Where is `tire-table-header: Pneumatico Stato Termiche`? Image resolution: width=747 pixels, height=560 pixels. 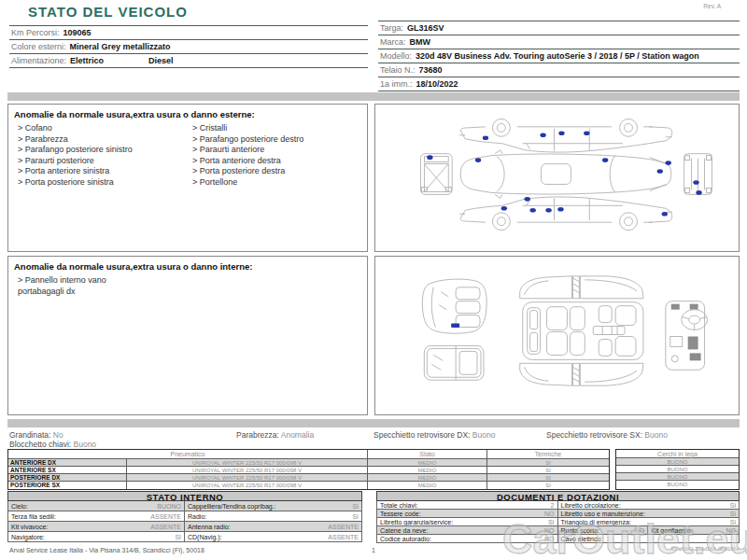 tire-table-header: Pneumatico Stato Termiche is located at coordinates (308, 455).